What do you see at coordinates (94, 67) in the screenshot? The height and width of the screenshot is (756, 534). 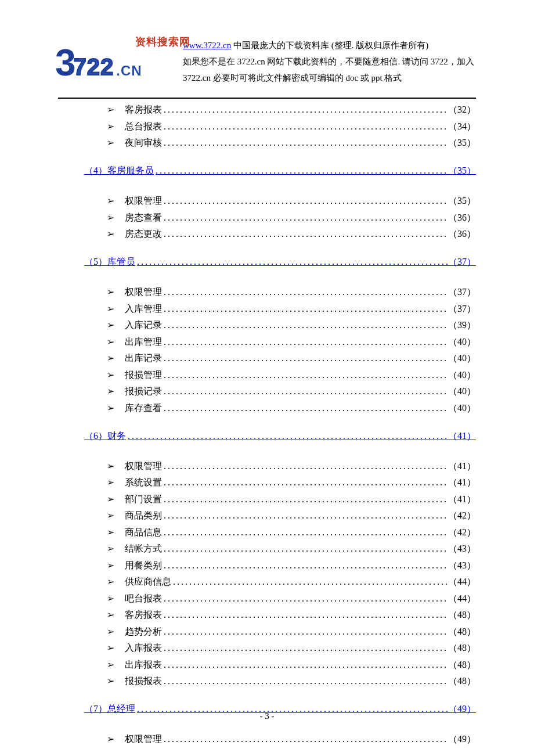 I see `logo-digits-722: 722` at bounding box center [94, 67].